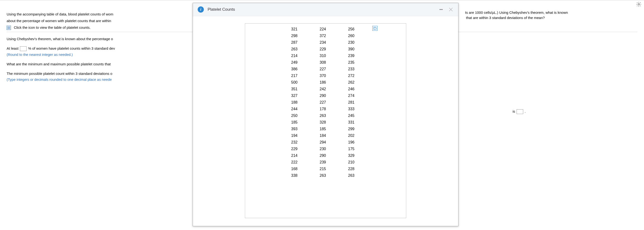 The width and height of the screenshot is (644, 230). What do you see at coordinates (354, 116) in the screenshot?
I see `table-cell: 245` at bounding box center [354, 116].